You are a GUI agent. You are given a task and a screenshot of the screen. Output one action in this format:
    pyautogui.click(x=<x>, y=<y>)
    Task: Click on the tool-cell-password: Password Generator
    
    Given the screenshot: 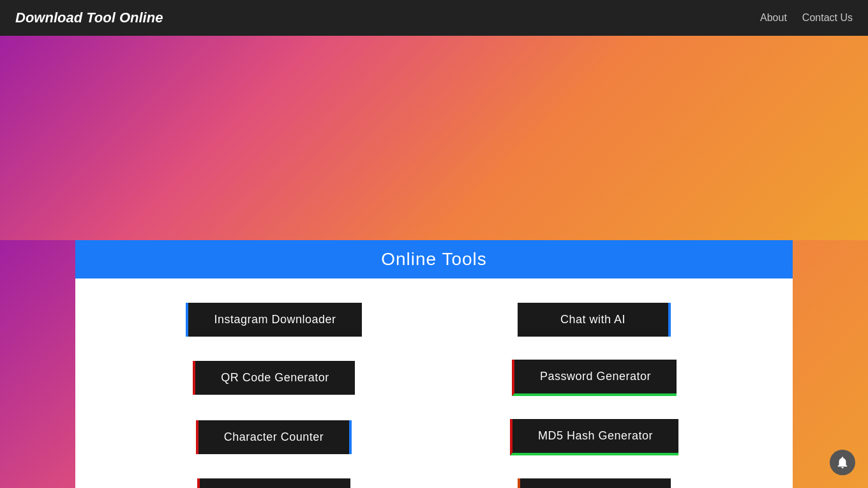 What is the action you would take?
    pyautogui.click(x=594, y=378)
    